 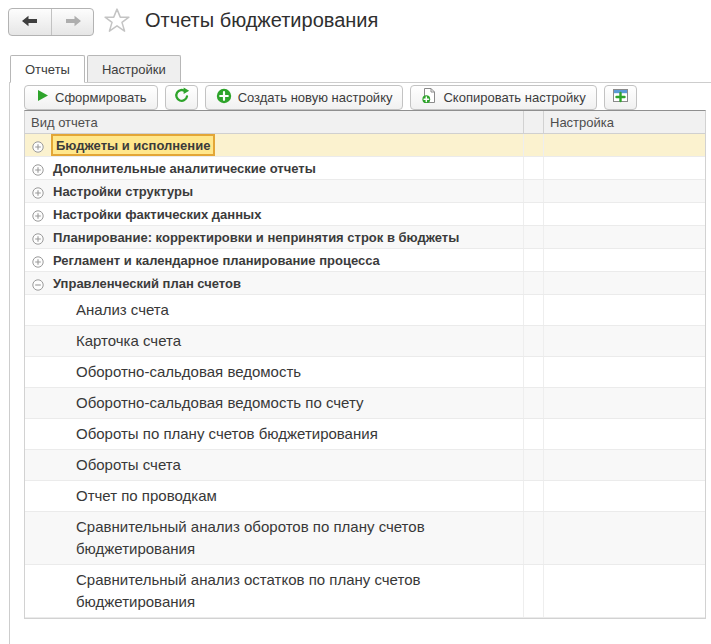 I want to click on tab-settings: Настройки, so click(x=134, y=68).